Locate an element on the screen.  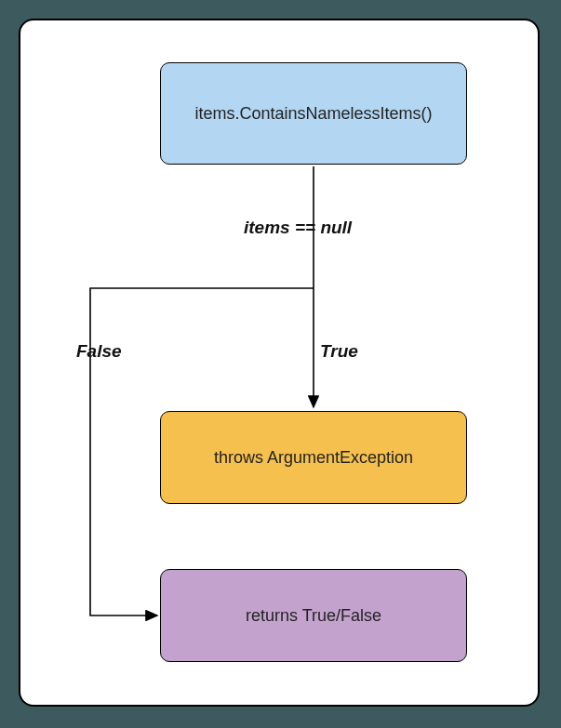
start-node: items.ContainsNamelessItems() is located at coordinates (314, 113).